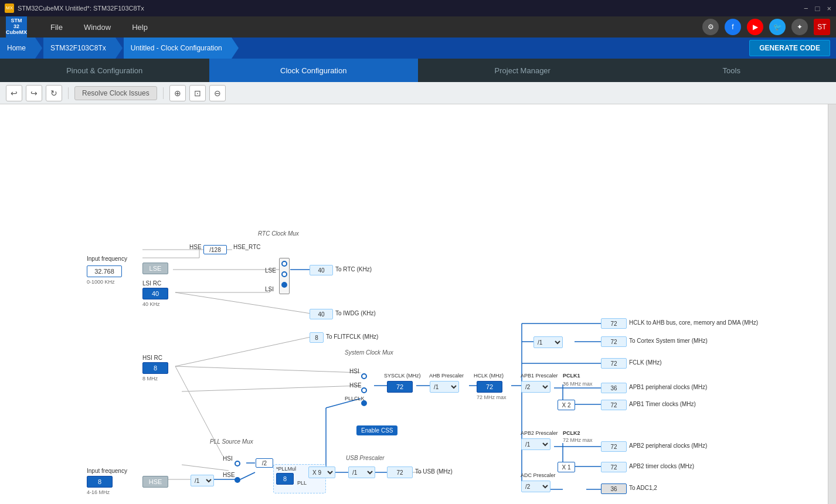 This screenshot has height=504, width=836. Describe the element at coordinates (732, 70) in the screenshot. I see `tab-tools: Tools` at that location.